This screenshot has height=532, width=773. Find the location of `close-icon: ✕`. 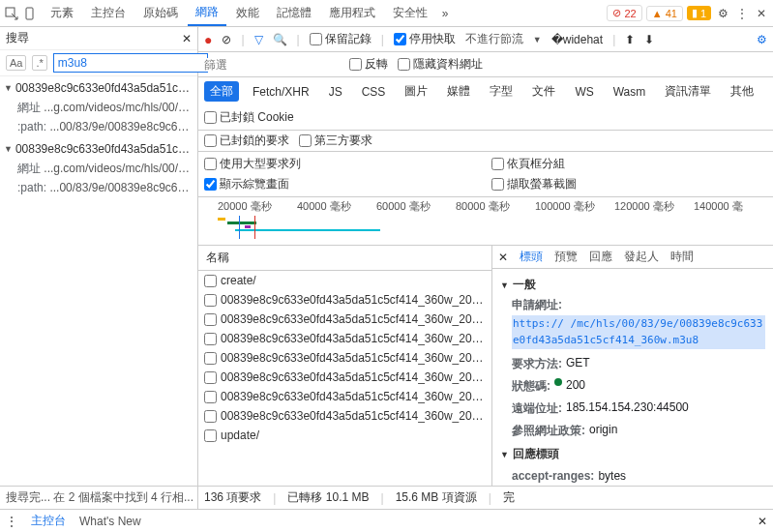

close-icon: ✕ is located at coordinates (761, 14).